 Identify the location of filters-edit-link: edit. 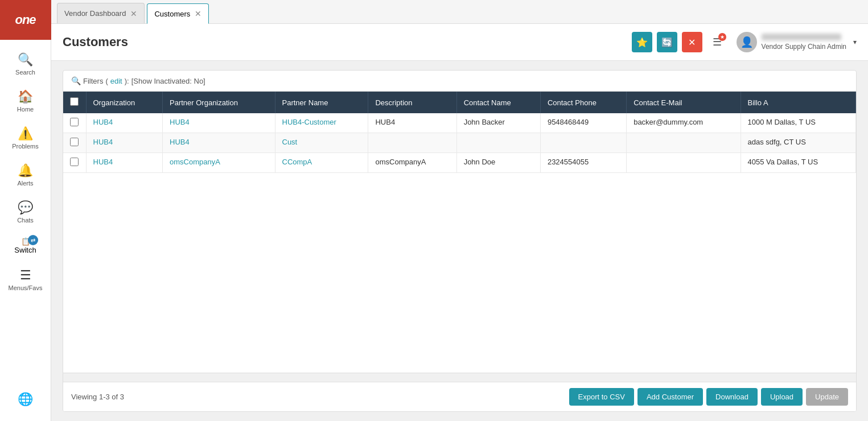
(116, 81).